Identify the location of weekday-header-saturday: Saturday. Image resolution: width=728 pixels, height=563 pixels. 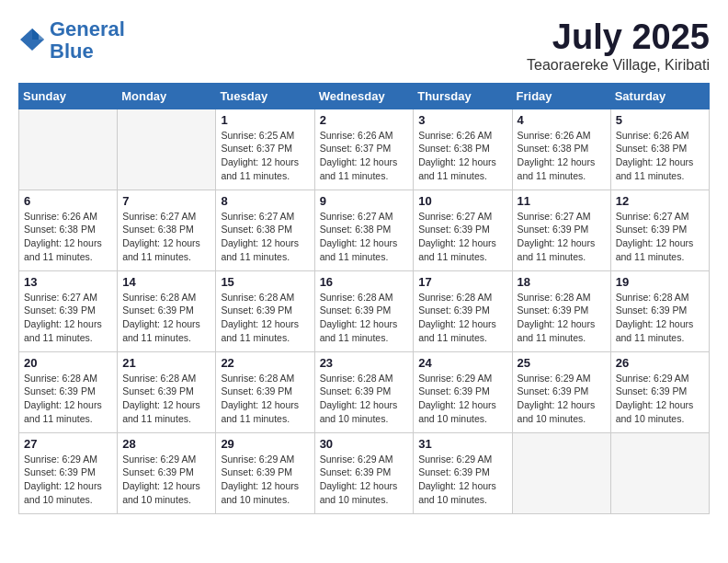
(660, 96).